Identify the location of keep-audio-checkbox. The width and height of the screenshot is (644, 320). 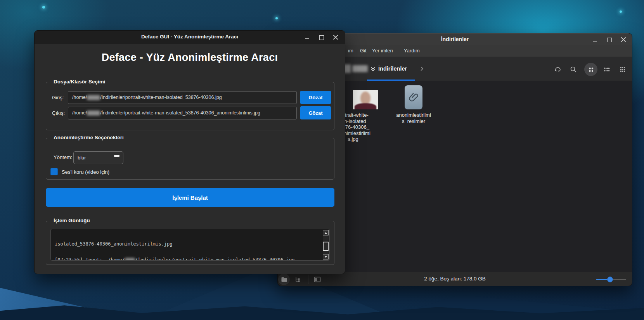
(54, 171).